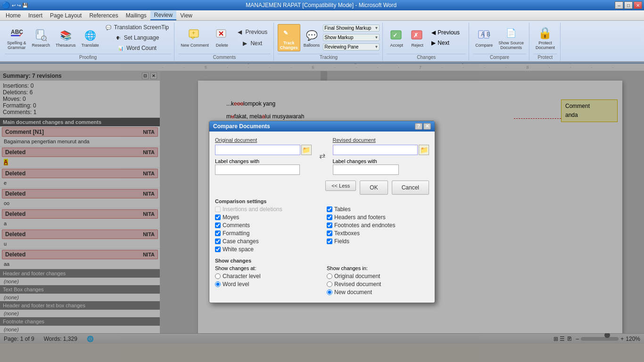  I want to click on protect-document-button: 🔒 Protect Document, so click(545, 38).